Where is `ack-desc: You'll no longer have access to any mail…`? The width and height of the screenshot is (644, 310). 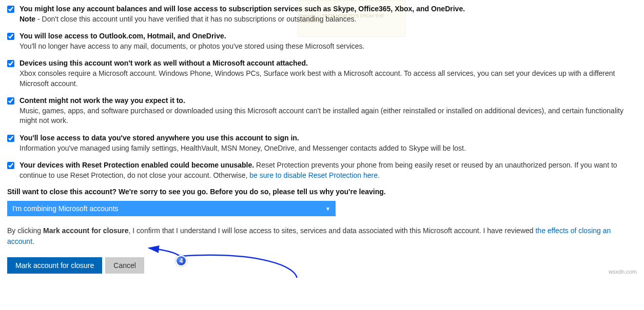
ack-desc: You'll no longer have access to any mail… is located at coordinates (192, 46).